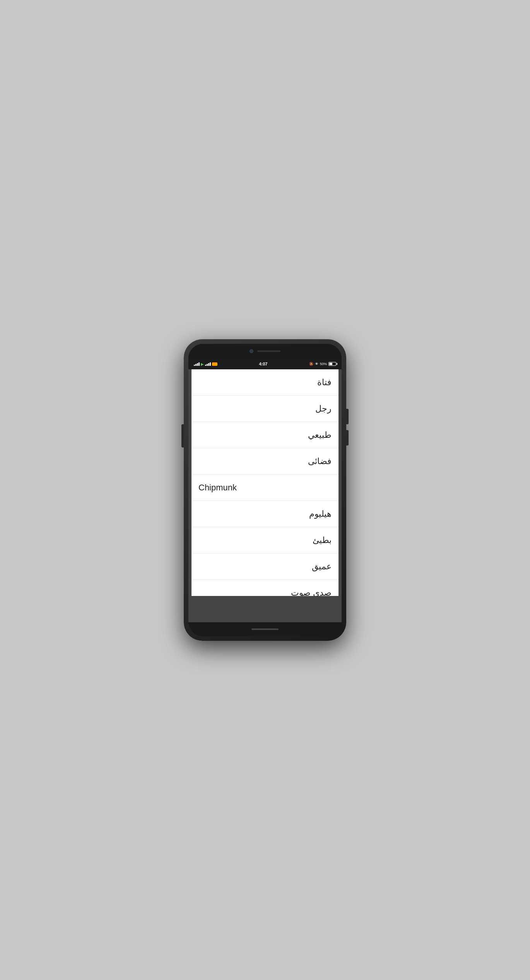 This screenshot has width=530, height=980. I want to click on speaker, so click(269, 351).